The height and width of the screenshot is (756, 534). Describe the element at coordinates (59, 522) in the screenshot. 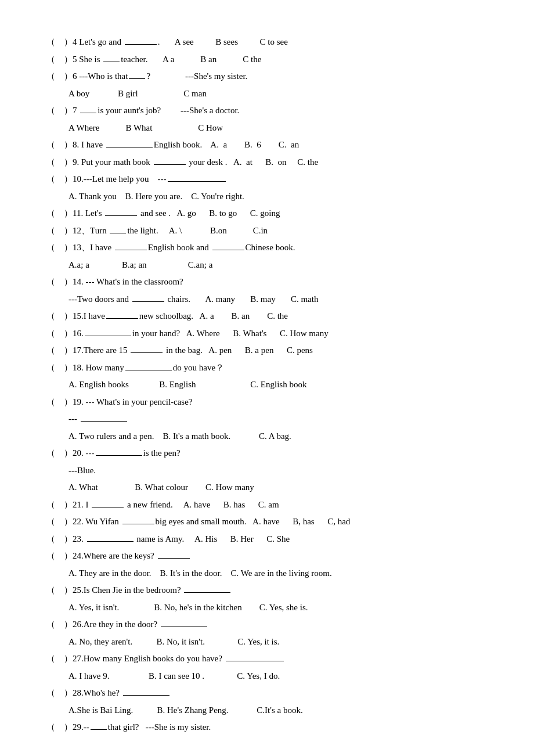

I see `bracket-22: （ ）` at that location.